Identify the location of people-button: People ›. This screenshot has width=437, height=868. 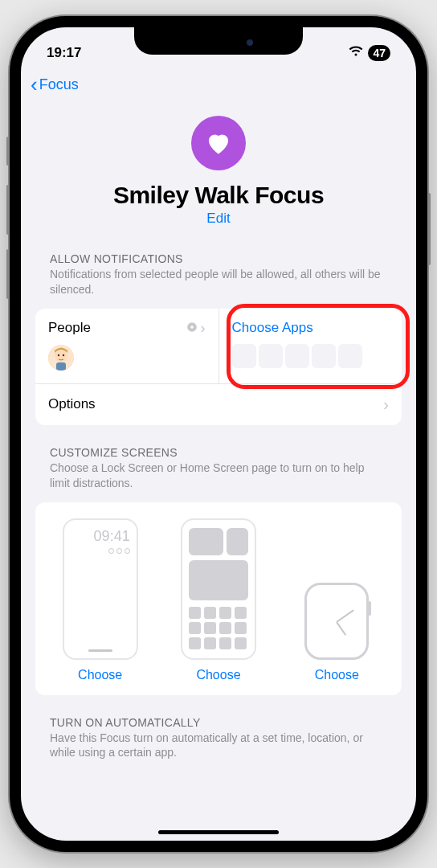
(127, 346).